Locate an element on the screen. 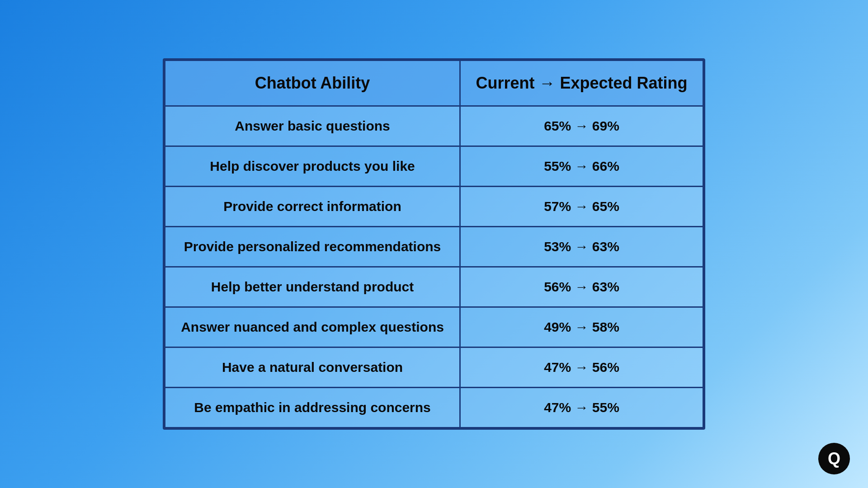 This screenshot has width=868, height=488. ability-cell: Have a natural conversation is located at coordinates (313, 368).